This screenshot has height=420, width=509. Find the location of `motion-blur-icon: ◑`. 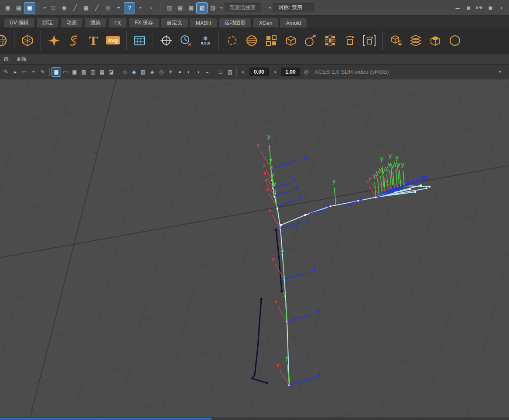

motion-blur-icon: ◑ is located at coordinates (198, 72).